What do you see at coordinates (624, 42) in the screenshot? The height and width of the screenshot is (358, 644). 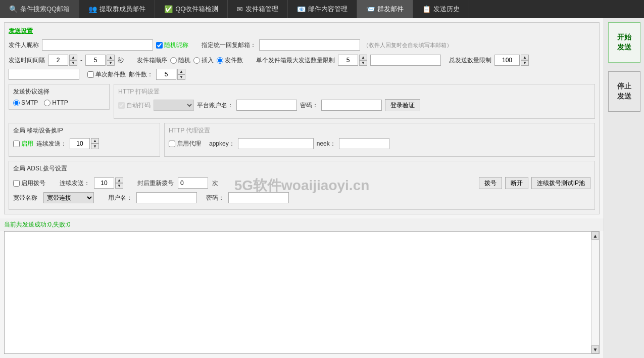 I see `start-send-btn: 开始 发送` at bounding box center [624, 42].